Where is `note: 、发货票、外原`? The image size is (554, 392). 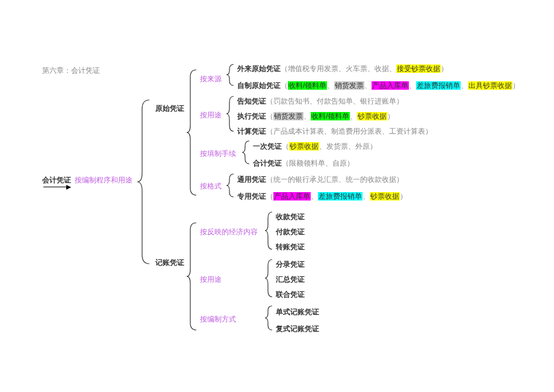
note: 、发货票、外原 is located at coordinates (344, 146).